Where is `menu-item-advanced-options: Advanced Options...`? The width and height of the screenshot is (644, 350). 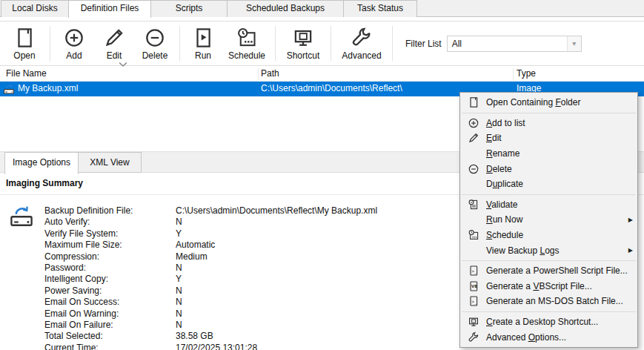 menu-item-advanced-options: Advanced Options... is located at coordinates (548, 337).